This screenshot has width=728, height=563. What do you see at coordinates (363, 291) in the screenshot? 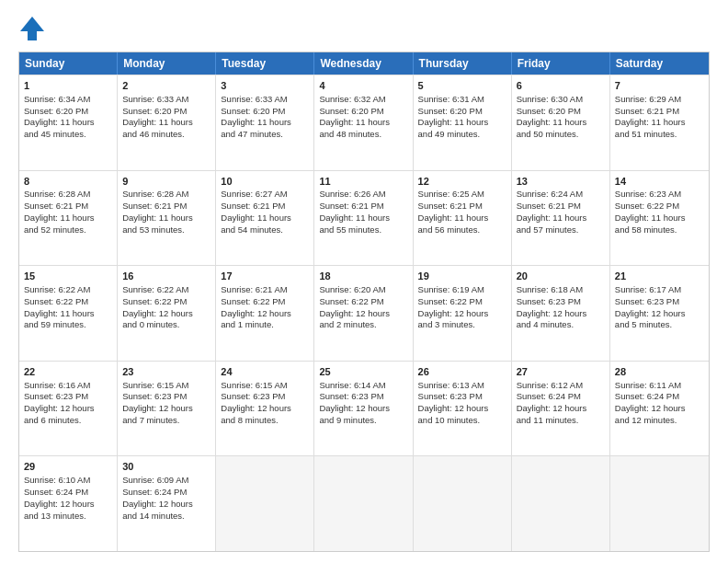
I see `day-info-line: Sunrise: 6:20 AM` at bounding box center [363, 291].